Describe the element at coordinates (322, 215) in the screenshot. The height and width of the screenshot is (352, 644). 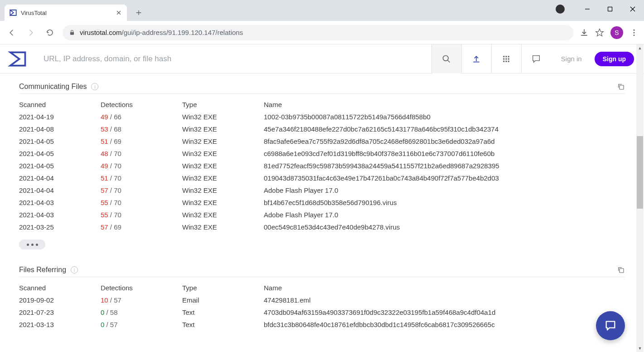
I see `table-row: 2021-04-0355 / 70Win32 EXEAdobe Flash Pl…` at that location.